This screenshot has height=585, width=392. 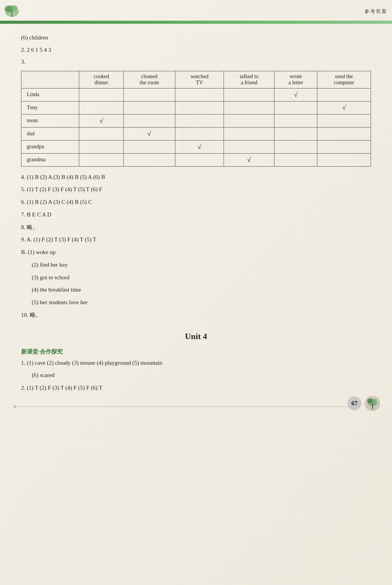 I want to click on row-dad-used, so click(x=344, y=134).